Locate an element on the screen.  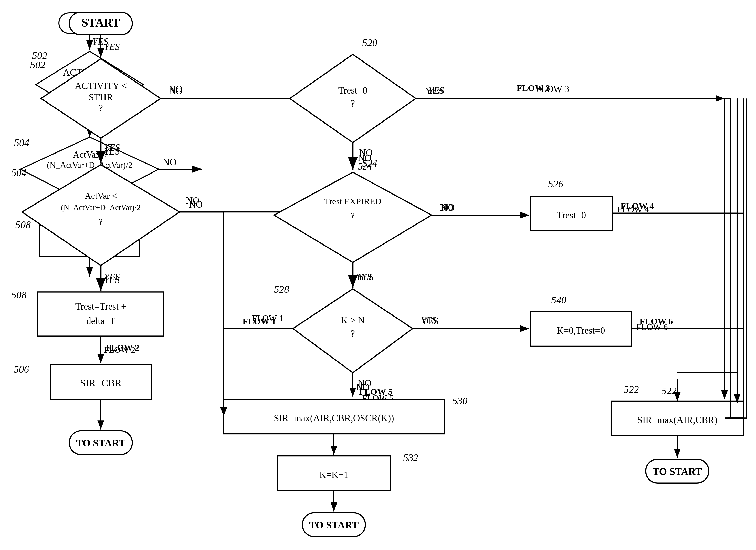
lbl-530: 530 is located at coordinates (460, 401).